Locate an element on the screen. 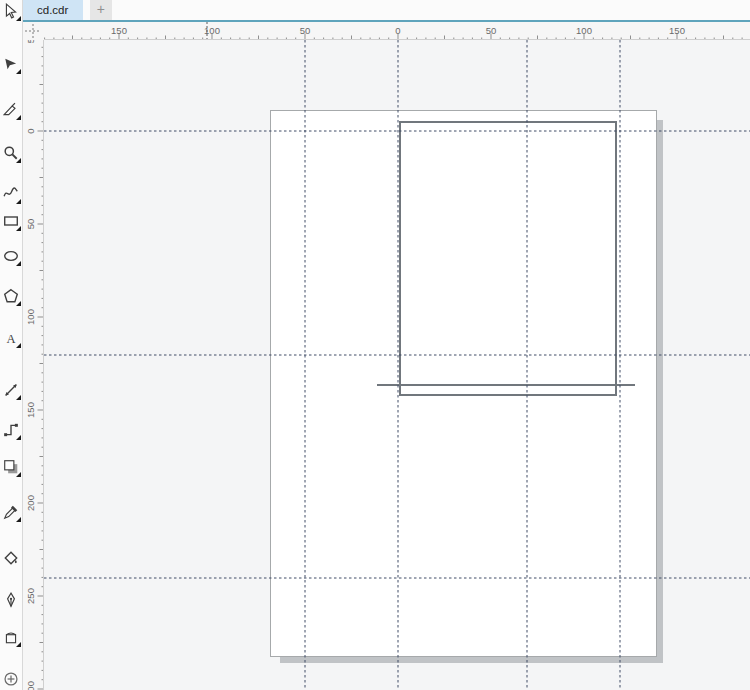  toolbox: A is located at coordinates (12, 345).